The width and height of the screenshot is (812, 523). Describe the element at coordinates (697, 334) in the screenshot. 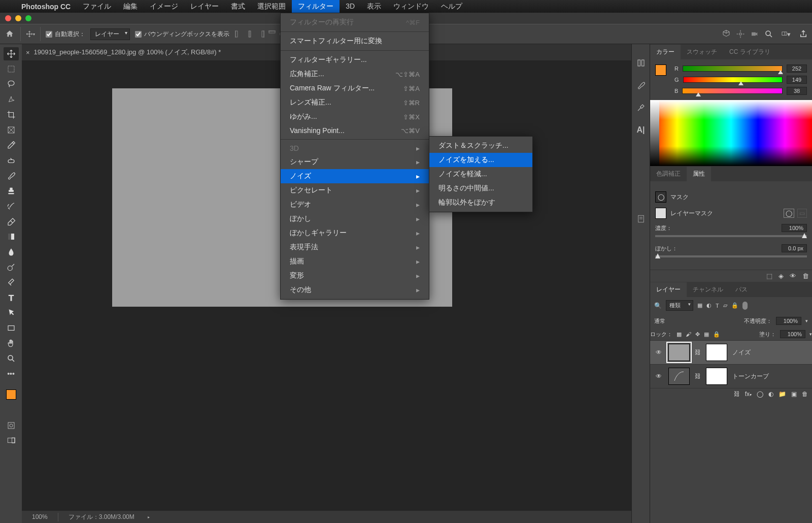

I see `lock-position-icon: ✥` at that location.